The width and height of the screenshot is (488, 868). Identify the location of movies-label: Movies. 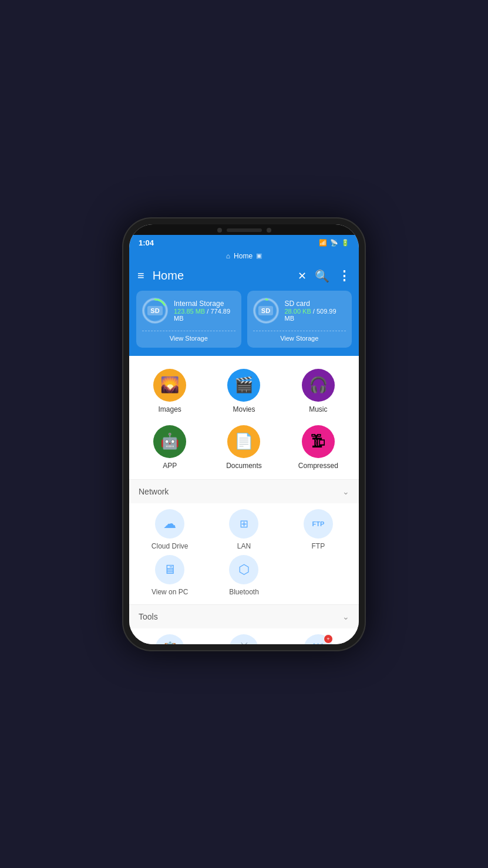
(244, 409).